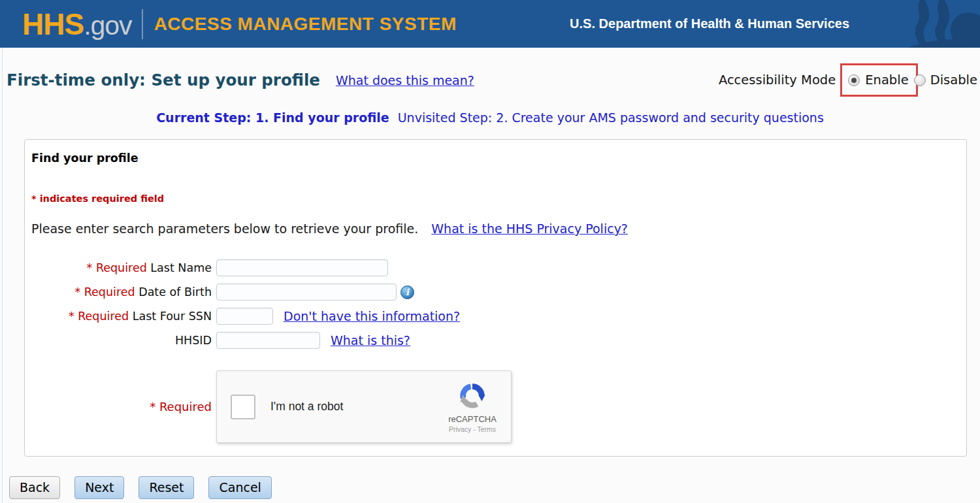 This screenshot has height=503, width=980. Describe the element at coordinates (166, 487) in the screenshot. I see `reset-button: Reset` at that location.